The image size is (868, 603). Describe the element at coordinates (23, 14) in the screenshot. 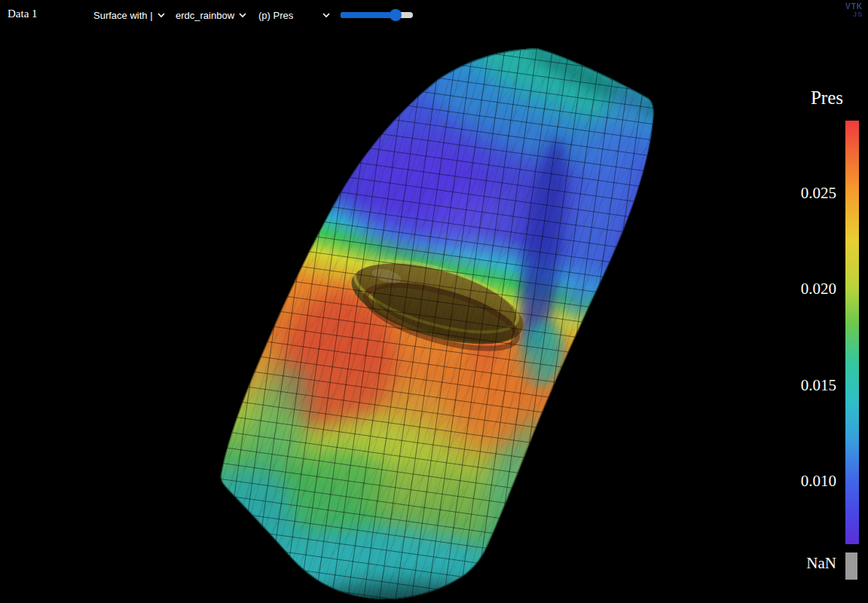

I see `dataset-label: Data 1` at that location.